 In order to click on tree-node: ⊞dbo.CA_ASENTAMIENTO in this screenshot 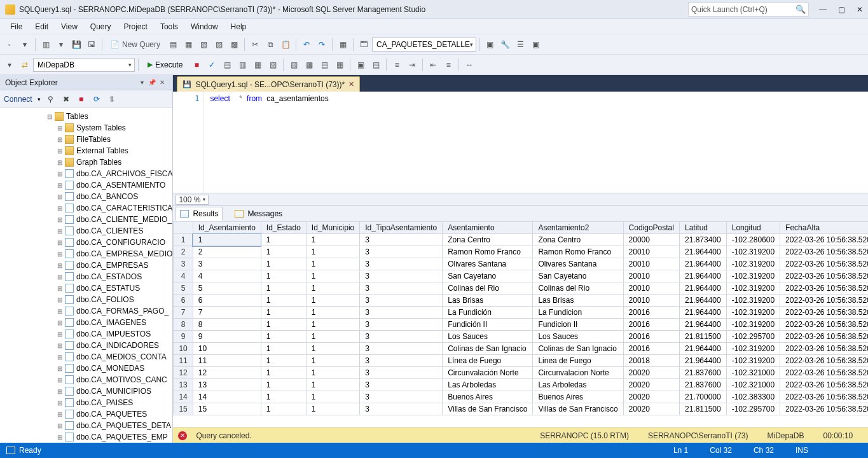, I will do `click(88, 185)`.